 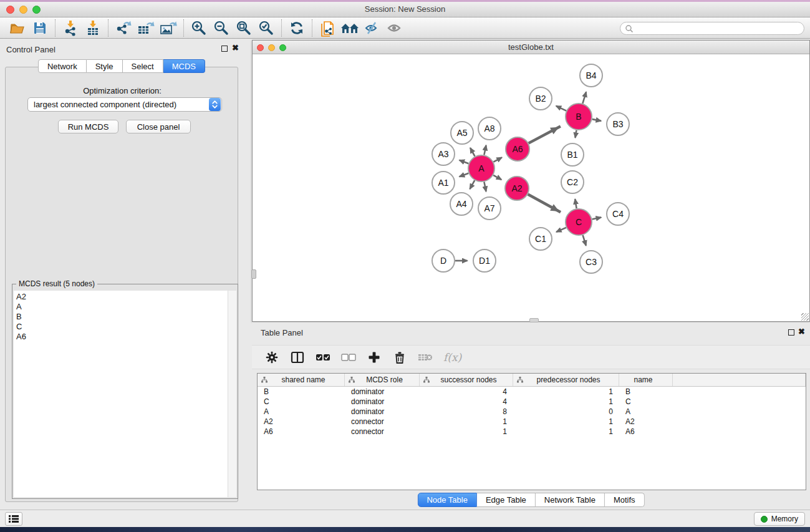 I want to click on column-header-successor-nodes: successor nodes, so click(x=466, y=380).